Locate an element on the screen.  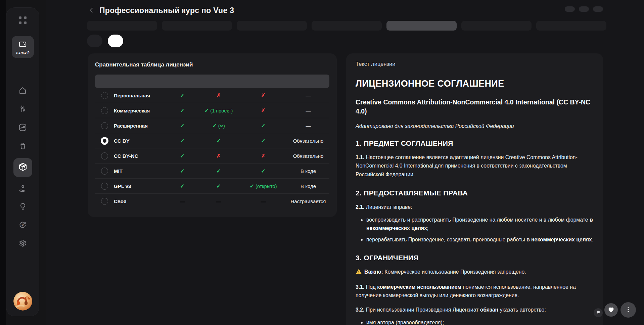
subtab-main-settings is located at coordinates (95, 41).